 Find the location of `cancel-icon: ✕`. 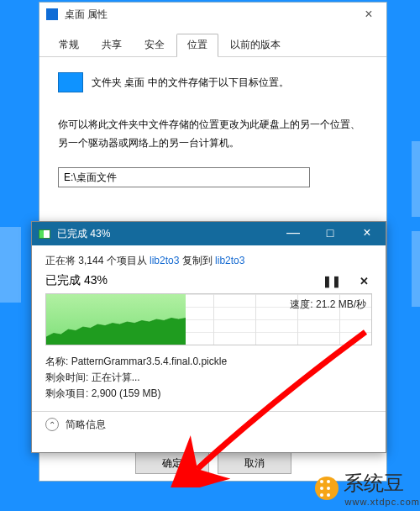

cancel-icon: ✕ is located at coordinates (364, 281).